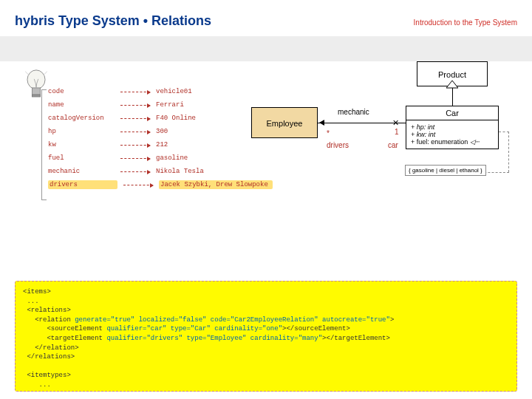  What do you see at coordinates (36, 87) in the screenshot?
I see `lightbulb-icon` at bounding box center [36, 87].